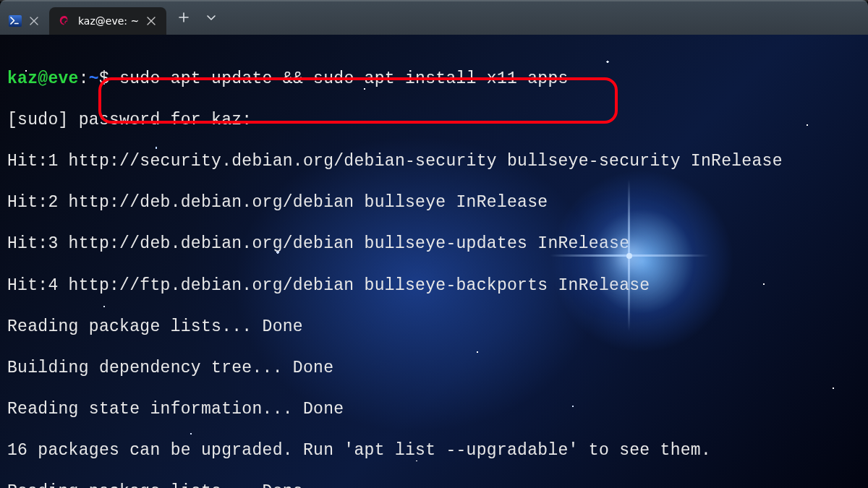  I want to click on output-line: Building dependency tree... Done, so click(433, 369).